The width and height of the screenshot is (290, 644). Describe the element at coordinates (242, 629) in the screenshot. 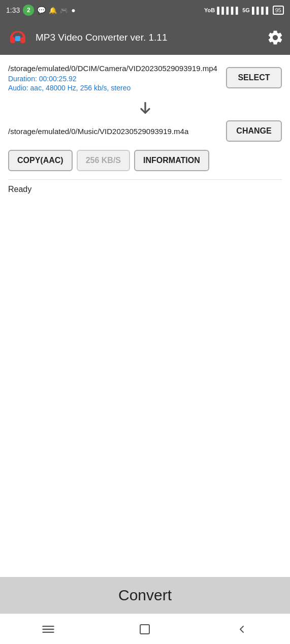

I see `nav-back-icon` at that location.